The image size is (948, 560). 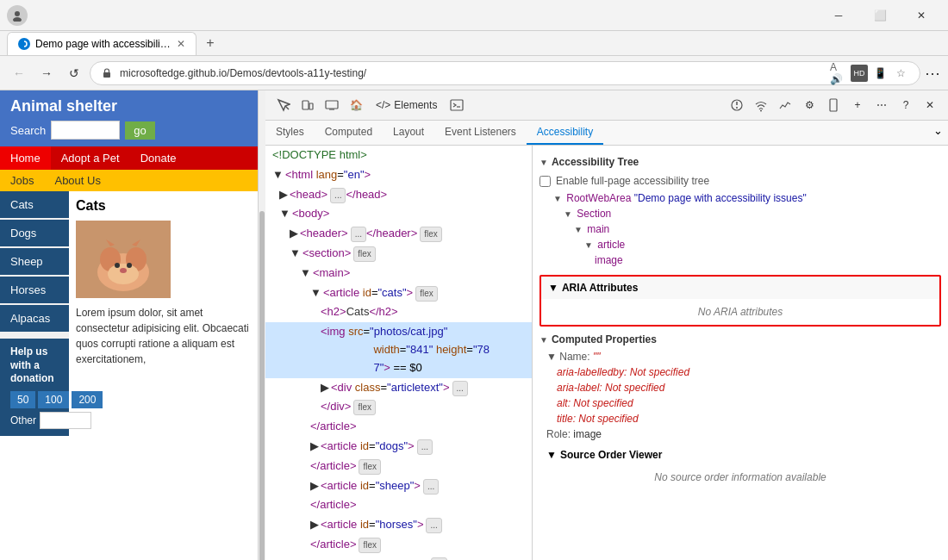 I want to click on tab-accessibility: Accessibility, so click(x=565, y=133).